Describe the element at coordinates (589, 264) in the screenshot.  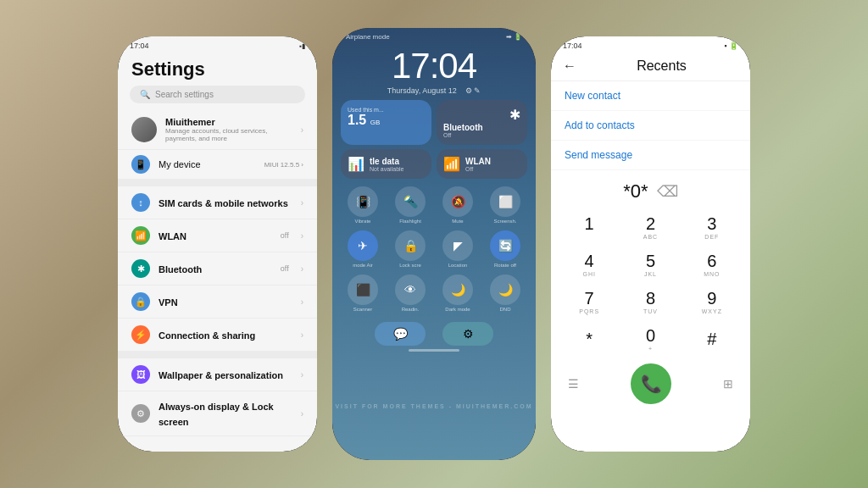
I see `dial-key-4: 4 GHI` at that location.